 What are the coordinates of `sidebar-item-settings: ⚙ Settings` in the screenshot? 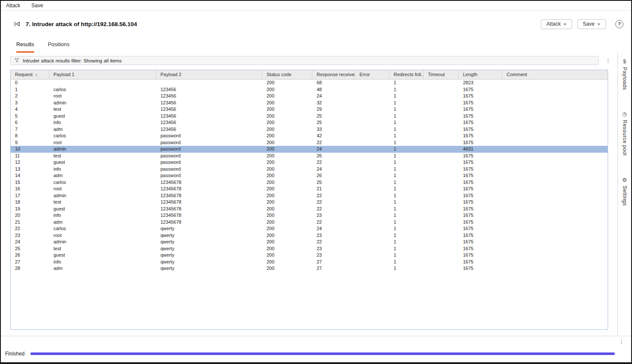 It's located at (625, 192).